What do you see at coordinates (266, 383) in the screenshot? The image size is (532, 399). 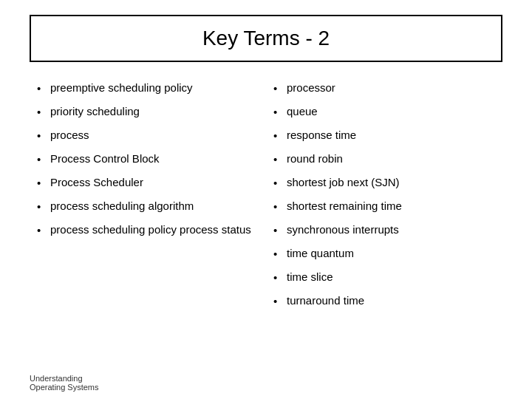 I see `footer: Understanding Operating Systems` at bounding box center [266, 383].